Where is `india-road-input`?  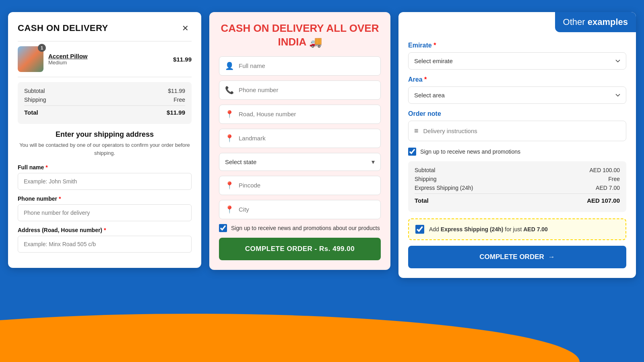 india-road-input is located at coordinates (307, 114).